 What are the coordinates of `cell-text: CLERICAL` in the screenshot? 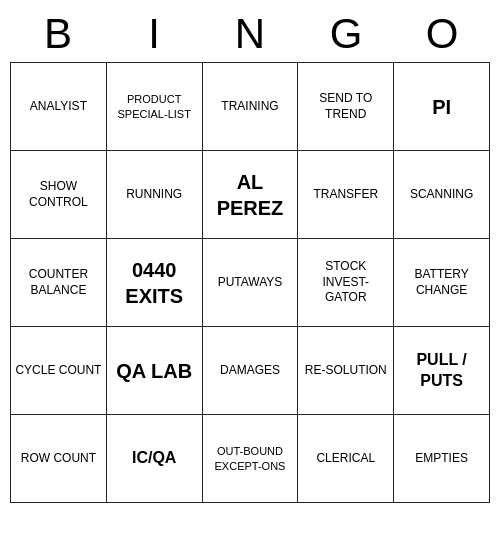 It's located at (346, 459).